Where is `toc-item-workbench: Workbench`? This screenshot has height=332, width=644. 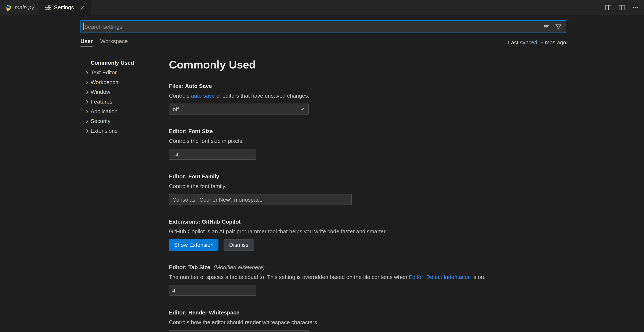 toc-item-workbench: Workbench is located at coordinates (125, 82).